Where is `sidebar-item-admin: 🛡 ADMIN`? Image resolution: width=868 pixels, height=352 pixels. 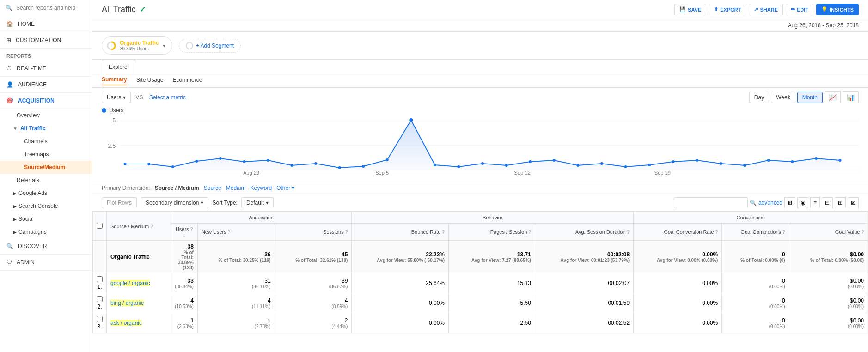 sidebar-item-admin: 🛡 ADMIN is located at coordinates (46, 262).